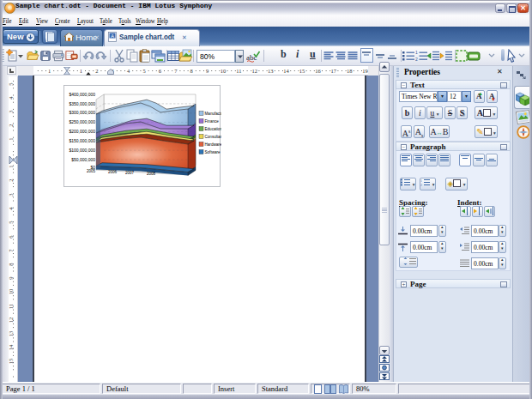 This screenshot has width=532, height=399. Describe the element at coordinates (82, 112) in the screenshot. I see `svg-text: $300,000,000` at that location.